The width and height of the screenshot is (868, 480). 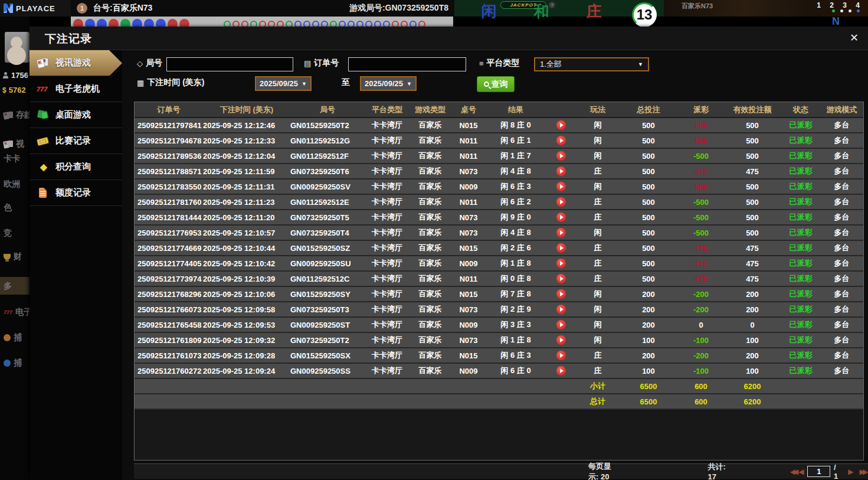 I want to click on date-to-picker: 2025/09/25 ▼, so click(x=388, y=84).